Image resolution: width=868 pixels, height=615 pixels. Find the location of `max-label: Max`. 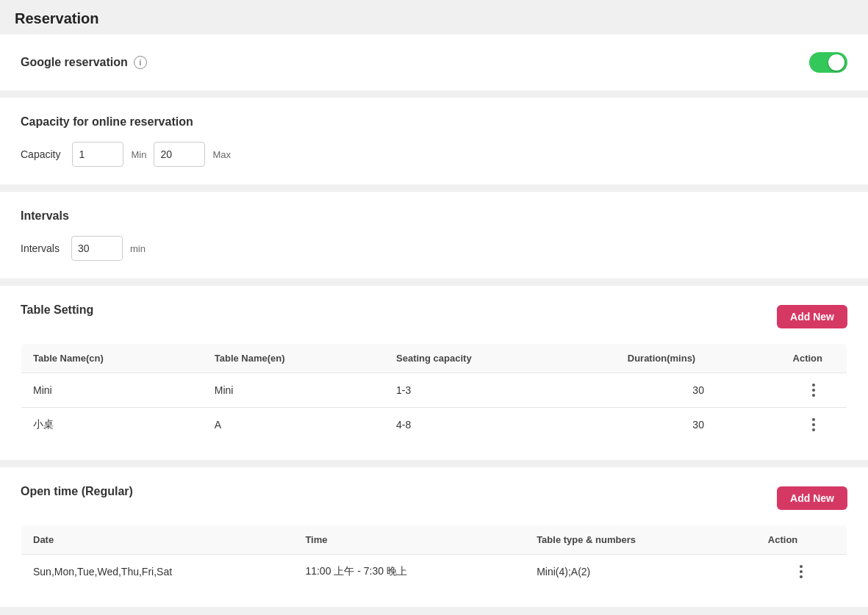

max-label: Max is located at coordinates (222, 154).